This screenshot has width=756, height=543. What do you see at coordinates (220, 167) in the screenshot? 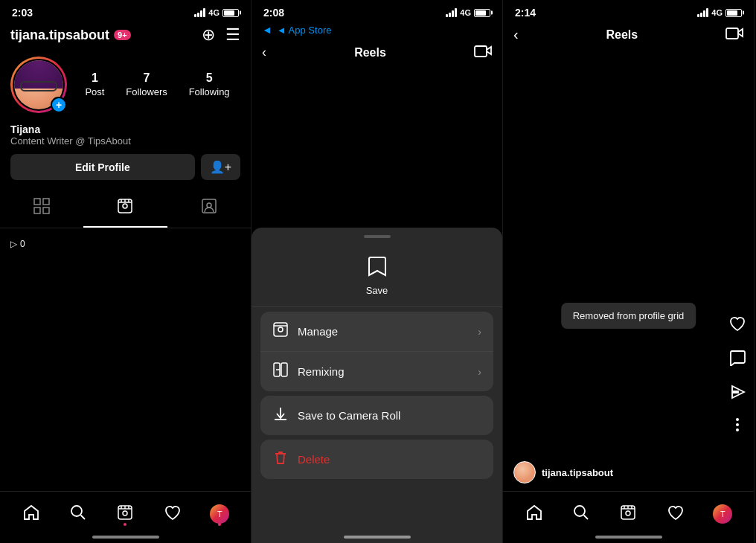
I see `add-friend-button: 👤+` at bounding box center [220, 167].